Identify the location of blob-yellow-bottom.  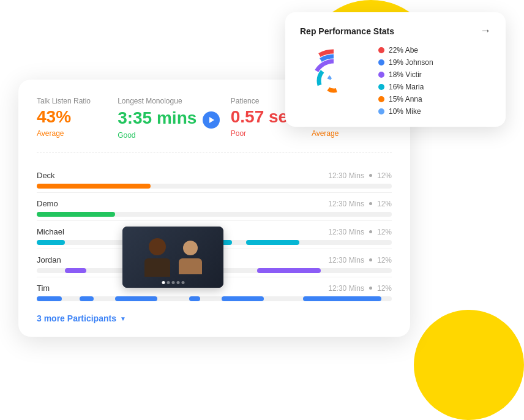
(469, 365).